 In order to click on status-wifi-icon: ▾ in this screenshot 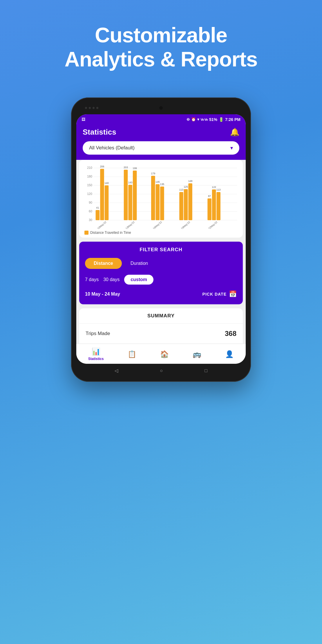, I will do `click(198, 120)`.